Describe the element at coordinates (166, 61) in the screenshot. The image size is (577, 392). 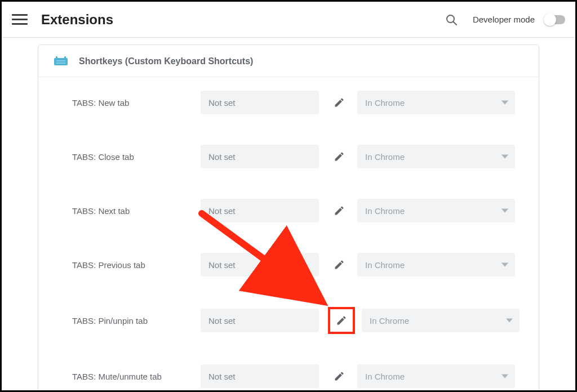
I see `extension-name: Shortkeys (Custom Keyboard Shortcuts)` at that location.